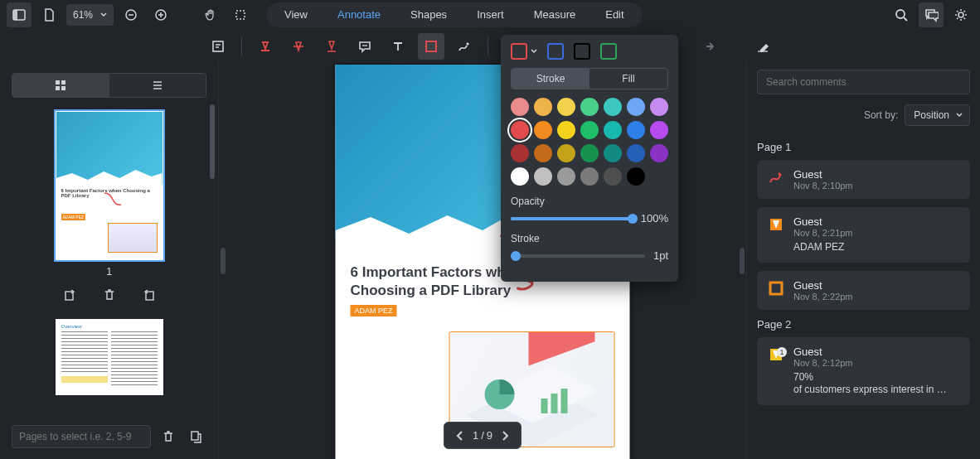 This screenshot has width=980, height=459. Describe the element at coordinates (864, 82) in the screenshot. I see `search-comments-input` at that location.